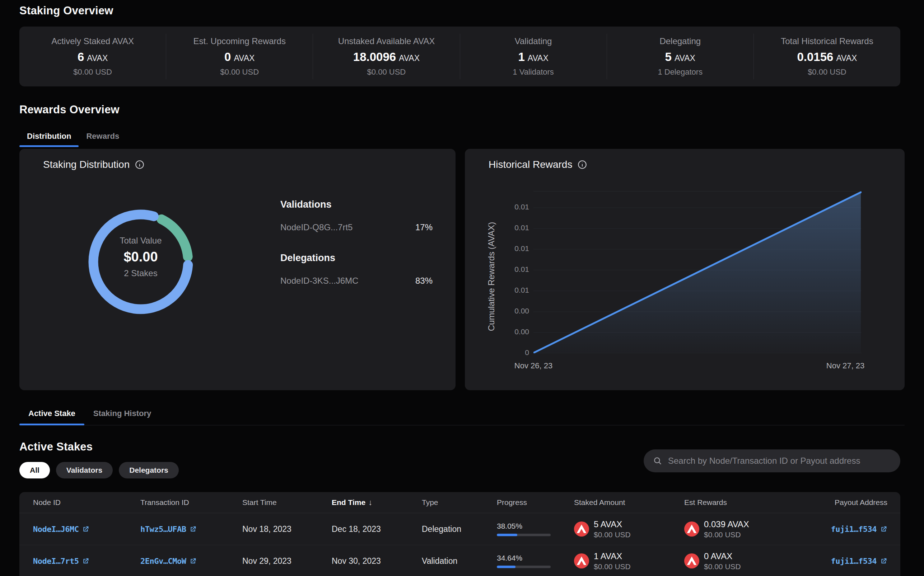 The image size is (924, 576). I want to click on table-row: NodeI…7rt52EnGv…CMoWNov 29, 2023Nov 30, …, so click(460, 561).